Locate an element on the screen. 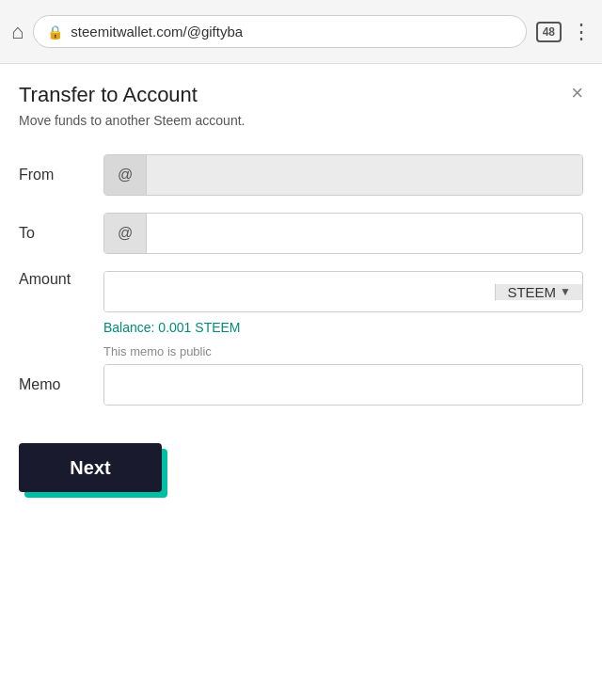  next-button: Next is located at coordinates (90, 468).